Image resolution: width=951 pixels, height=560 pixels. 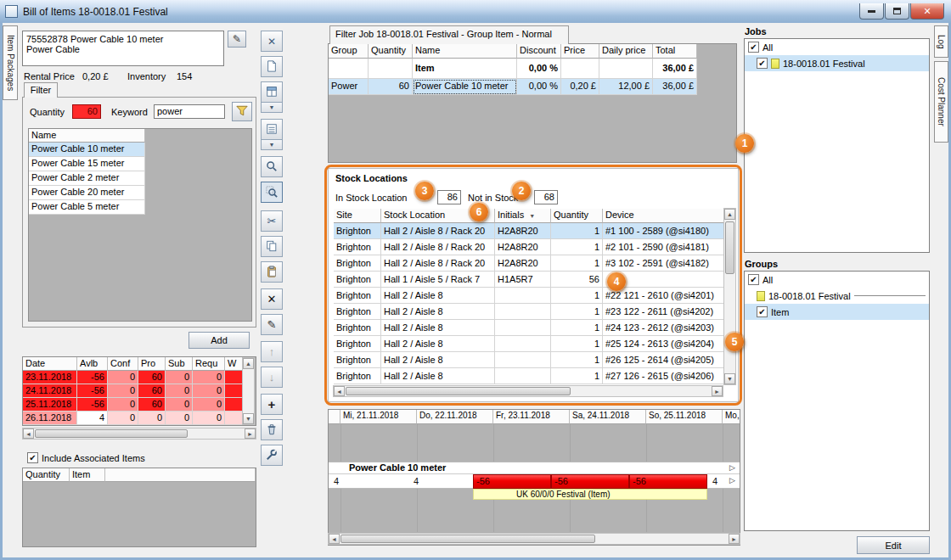 What do you see at coordinates (140, 165) in the screenshot?
I see `item-list-row: Power Cable 15 meter` at bounding box center [140, 165].